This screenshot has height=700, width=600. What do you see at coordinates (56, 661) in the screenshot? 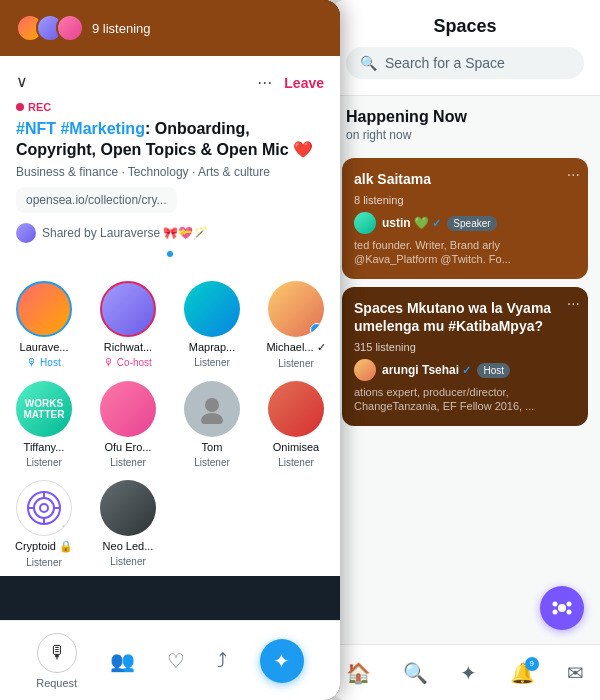
I see `request-action: 🎙 Request` at bounding box center [56, 661].